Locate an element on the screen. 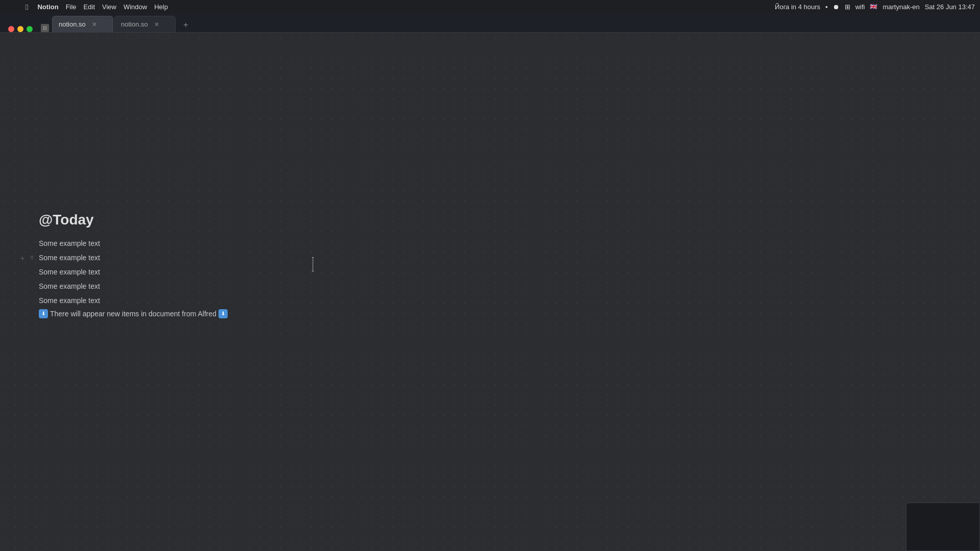  menubar:  Notion File Edit View Window Help Йога… is located at coordinates (490, 7).